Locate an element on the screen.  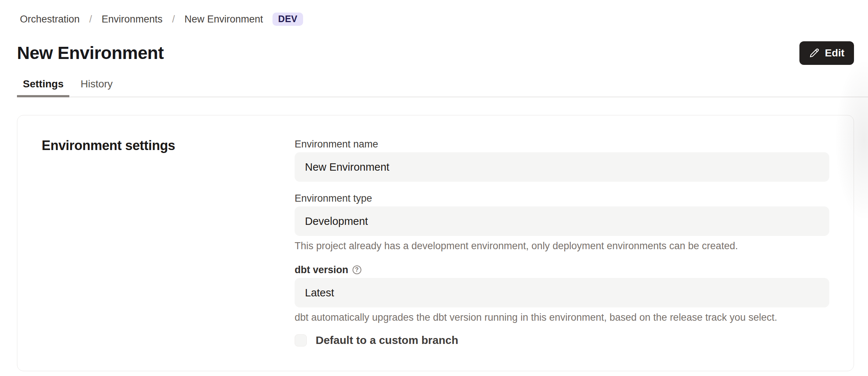
tab-history: History is located at coordinates (97, 86).